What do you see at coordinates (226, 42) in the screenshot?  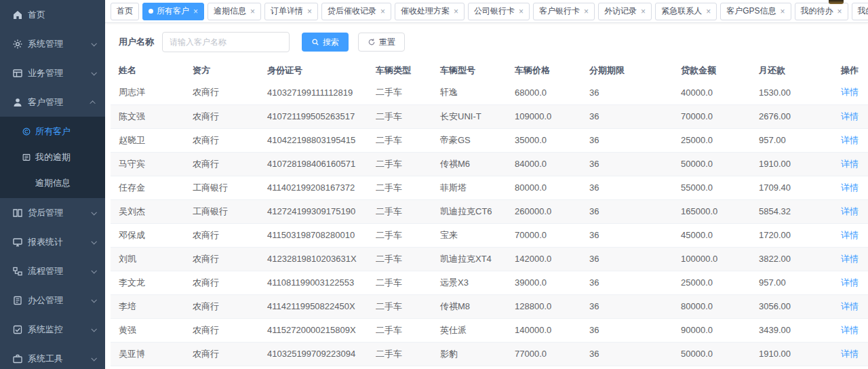 I see `search-input` at bounding box center [226, 42].